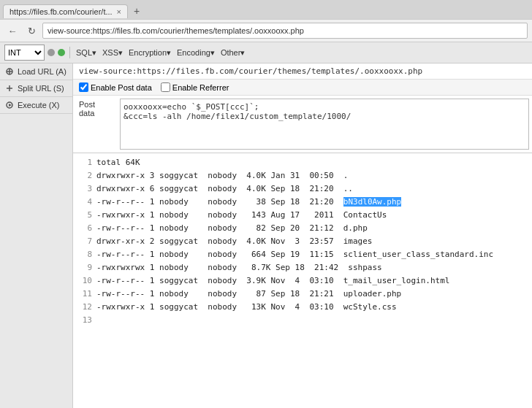  Describe the element at coordinates (10, 88) in the screenshot. I see `split-url-icon` at that location.